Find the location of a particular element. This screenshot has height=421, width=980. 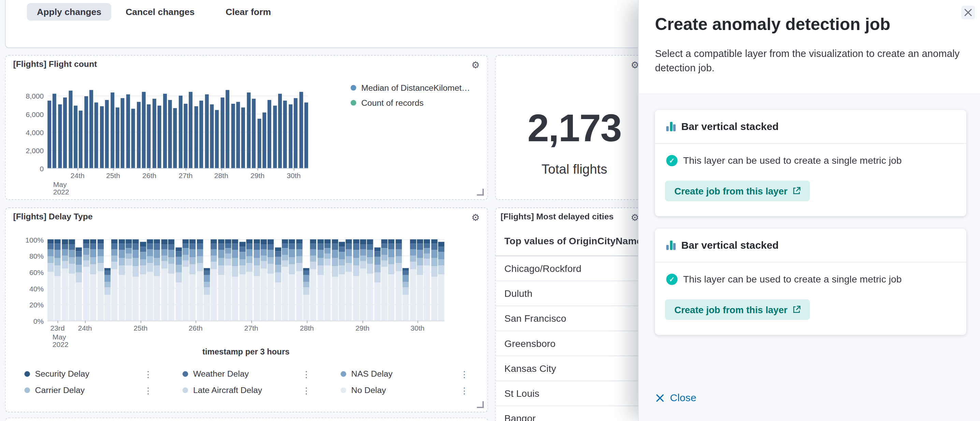

cities-table: Chicago/Rockford Duluth San Francisco Gr… is located at coordinates (574, 338).